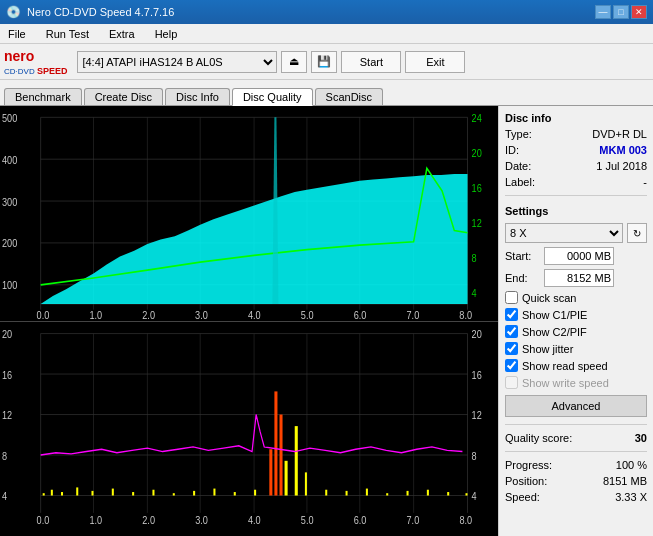 The image size is (653, 536). What do you see at coordinates (637, 233) in the screenshot?
I see `refresh-button: ↻` at bounding box center [637, 233].